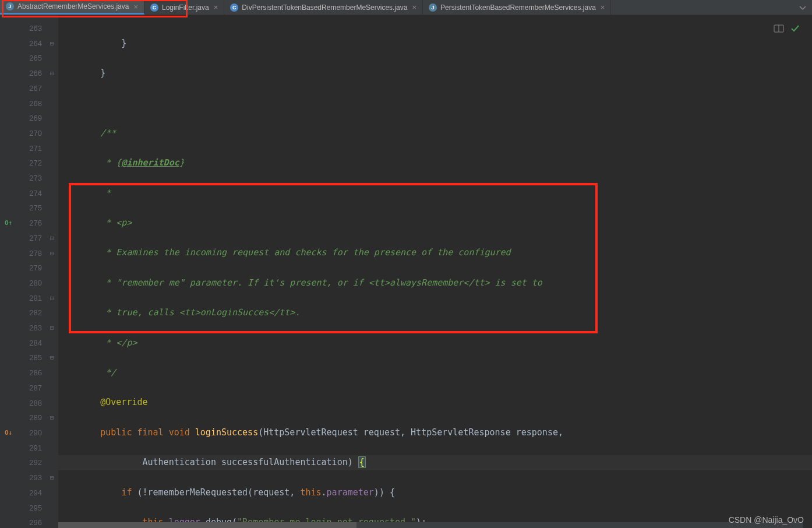 This screenshot has height=528, width=812. I want to click on brace-highlight: {, so click(362, 462).